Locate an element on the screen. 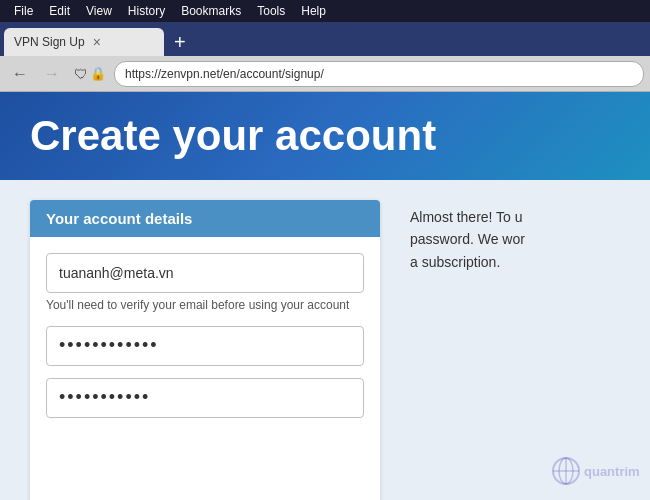  menu-bookmarks: Bookmarks is located at coordinates (211, 11).